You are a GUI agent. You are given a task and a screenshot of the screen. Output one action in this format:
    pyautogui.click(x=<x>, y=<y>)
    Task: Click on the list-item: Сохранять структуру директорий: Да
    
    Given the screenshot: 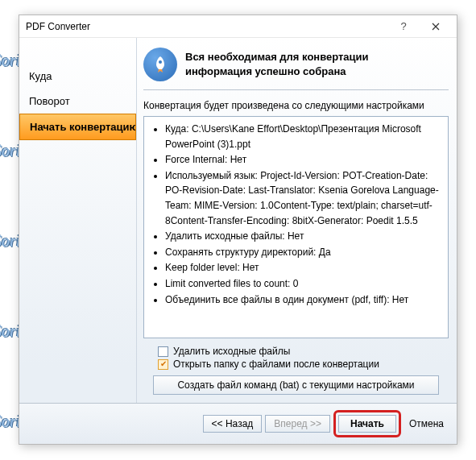 What is the action you would take?
    pyautogui.click(x=304, y=253)
    